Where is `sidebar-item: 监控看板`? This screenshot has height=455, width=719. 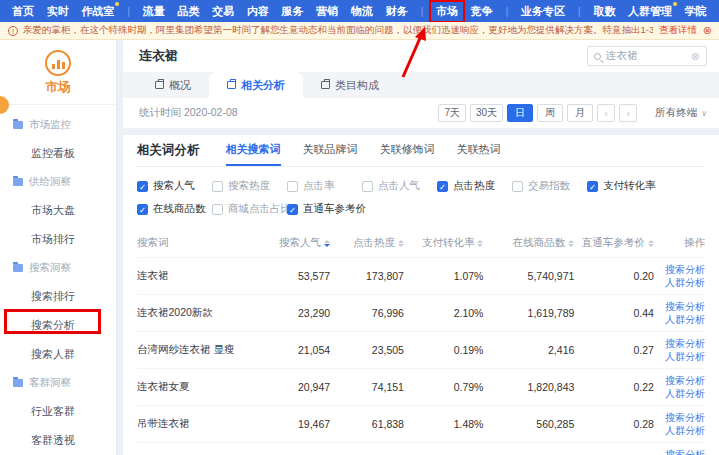
sidebar-item: 监控看板 is located at coordinates (58, 154).